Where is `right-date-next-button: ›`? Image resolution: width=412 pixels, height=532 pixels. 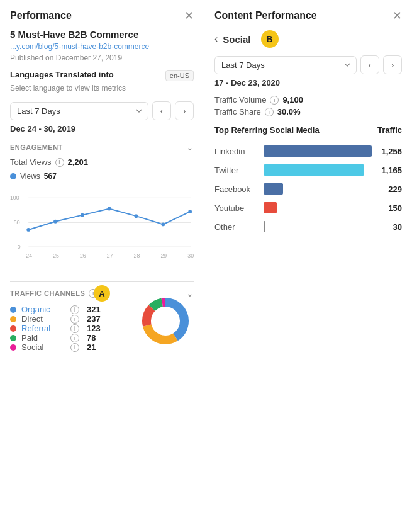
right-date-next-button: › is located at coordinates (393, 65).